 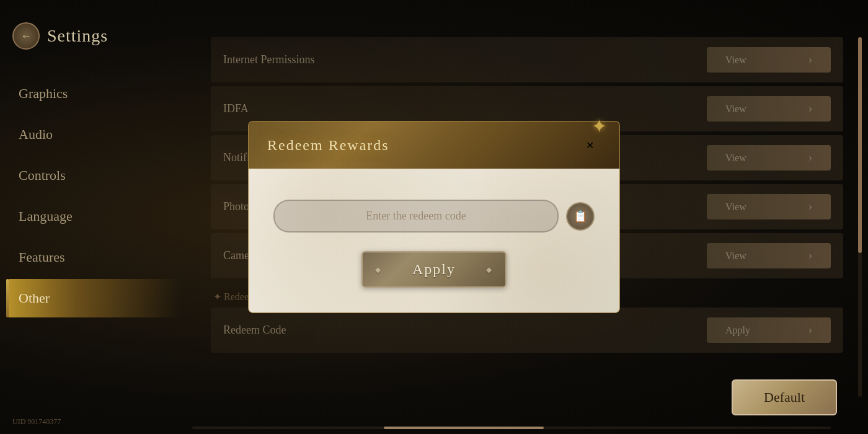 What do you see at coordinates (434, 241) in the screenshot?
I see `modal-body: 📋 Apply` at bounding box center [434, 241].